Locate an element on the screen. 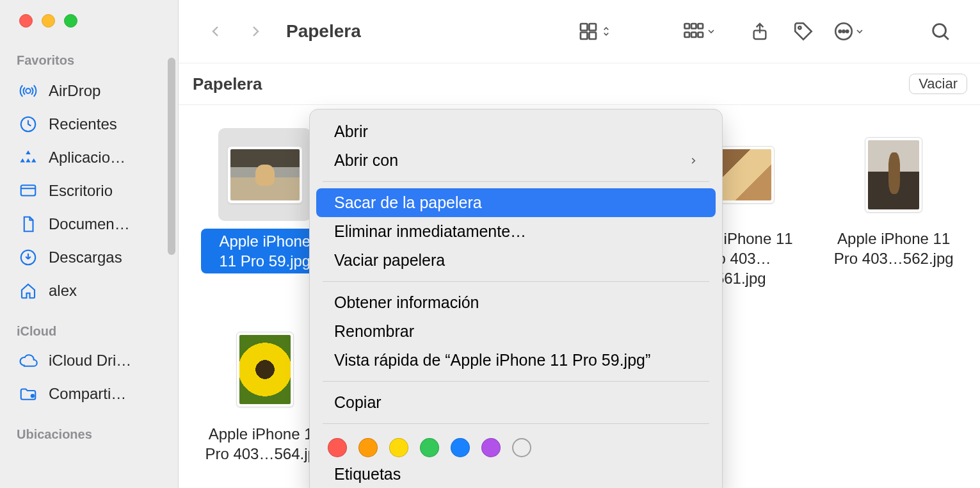 This screenshot has height=488, width=980. ctx-quicklook: Vista rápida de “Apple iPhone 11 Pro 59.… is located at coordinates (516, 360).